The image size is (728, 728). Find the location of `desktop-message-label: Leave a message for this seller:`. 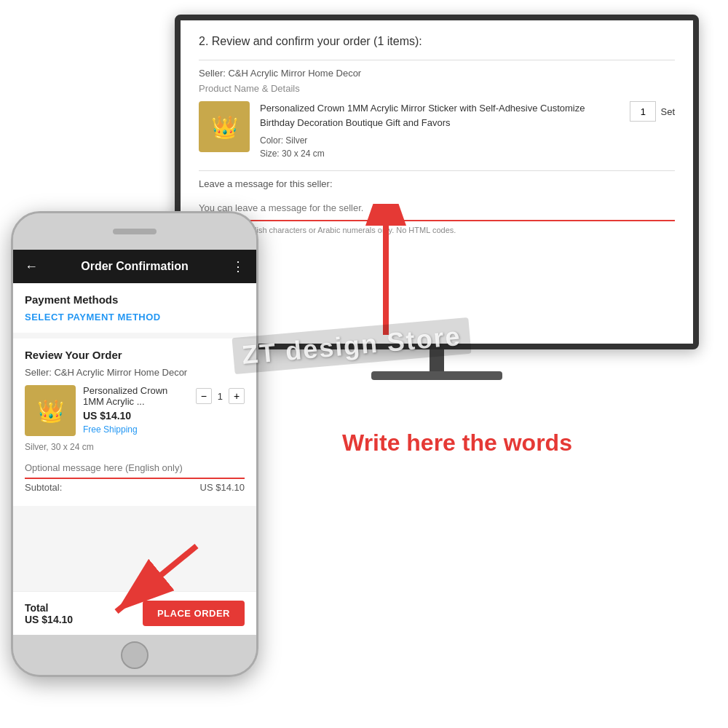

desktop-message-label: Leave a message for this seller: is located at coordinates (437, 183).